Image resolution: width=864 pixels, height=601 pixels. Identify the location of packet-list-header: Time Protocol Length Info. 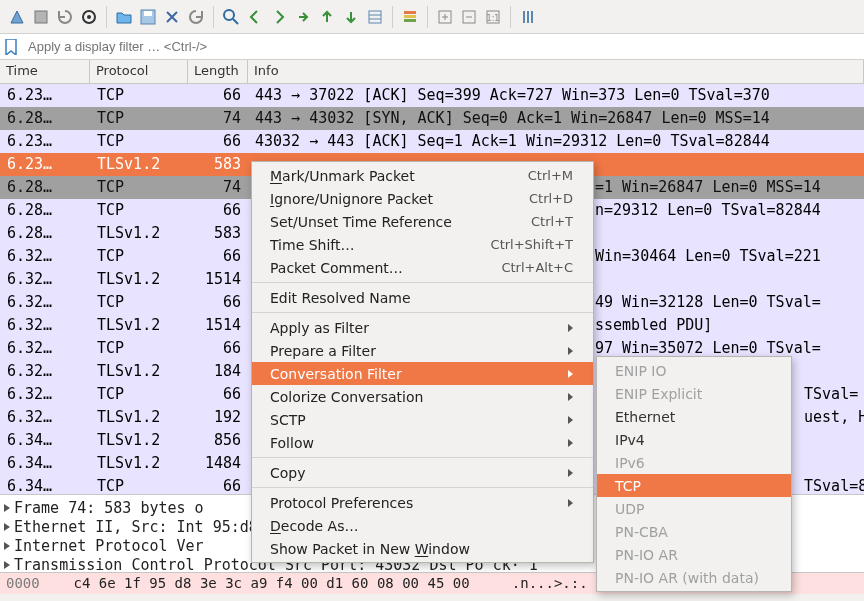
(432, 72).